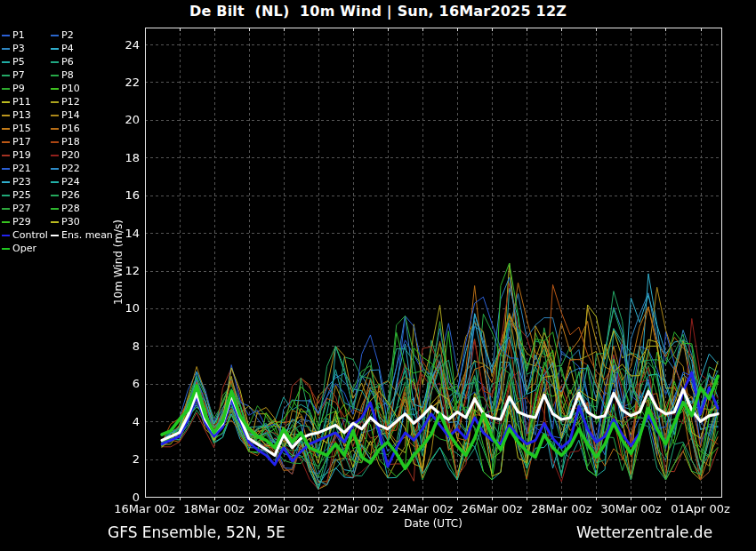 The image size is (756, 551). I want to click on legend-label: Ens. mean, so click(87, 235).